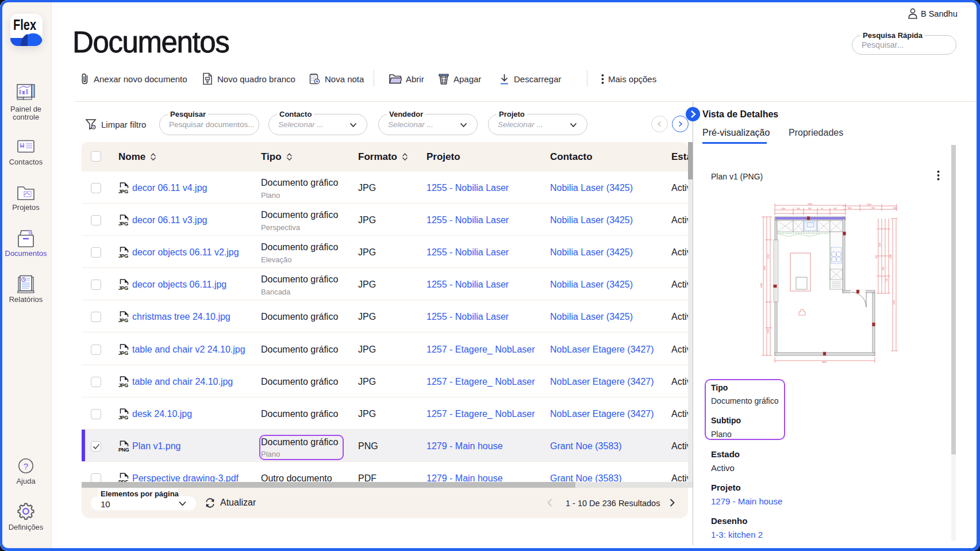 The width and height of the screenshot is (980, 551). I want to click on svg-text: 6480, so click(762, 285).